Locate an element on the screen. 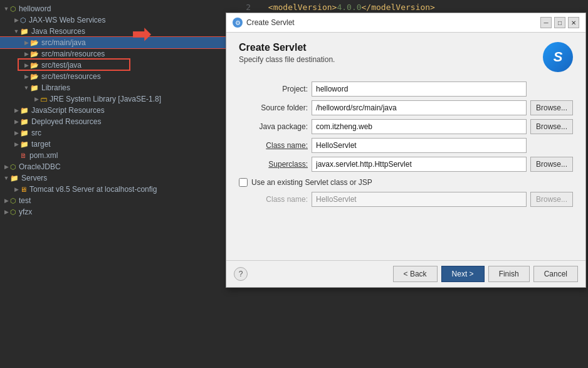  superclass-input is located at coordinates (419, 164).